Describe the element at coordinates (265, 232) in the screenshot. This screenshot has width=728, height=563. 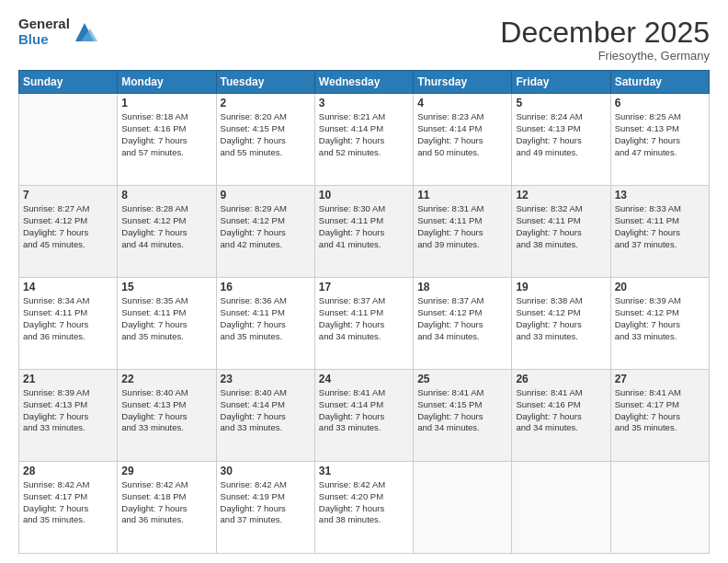
I see `table-row: 9Sunrise: 8:29 AM Sunset: 4:12 PM Daylig…` at that location.